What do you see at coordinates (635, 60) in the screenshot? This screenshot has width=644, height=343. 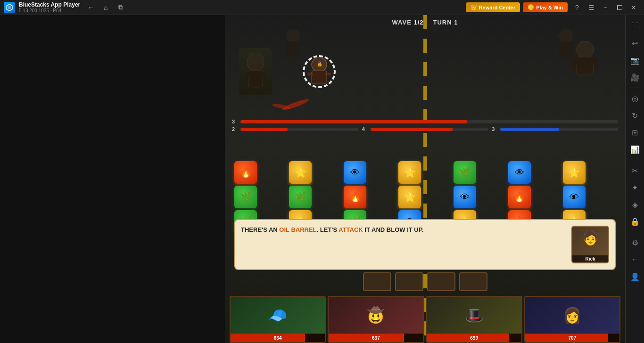 I see `screenshot-button: 📷` at bounding box center [635, 60].